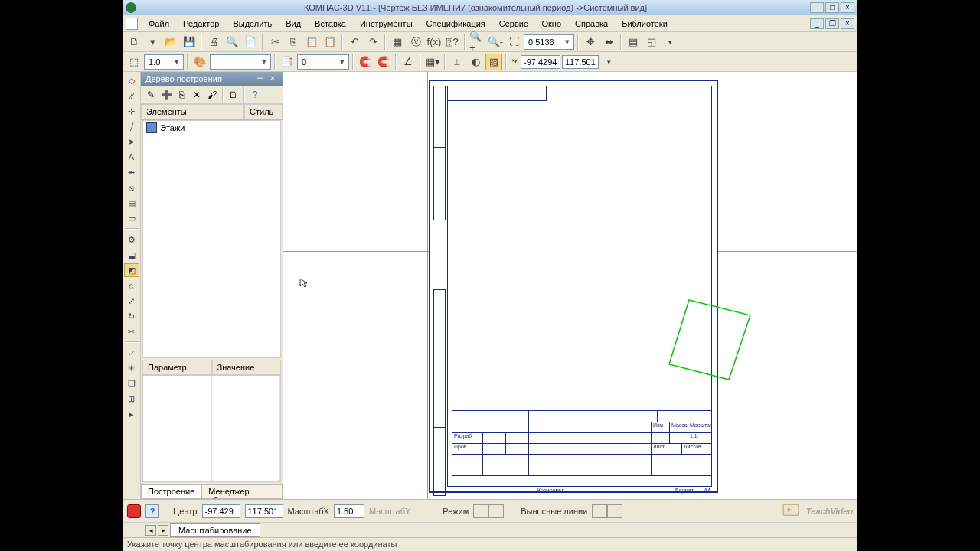 The width and height of the screenshot is (980, 551). What do you see at coordinates (330, 42) in the screenshot?
I see `paste2-icon: 📋` at bounding box center [330, 42].